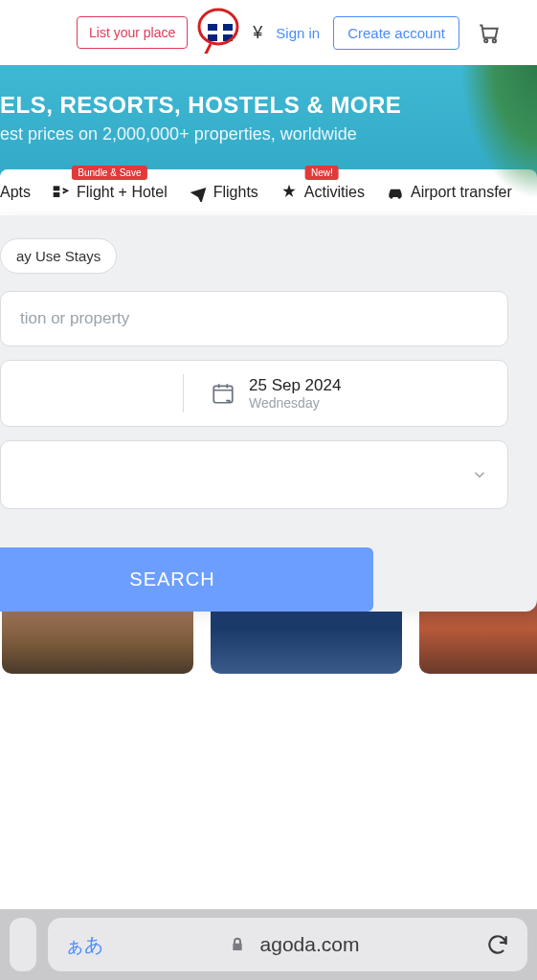 The height and width of the screenshot is (980, 537). Describe the element at coordinates (198, 192) in the screenshot. I see `plane-icon` at that location.